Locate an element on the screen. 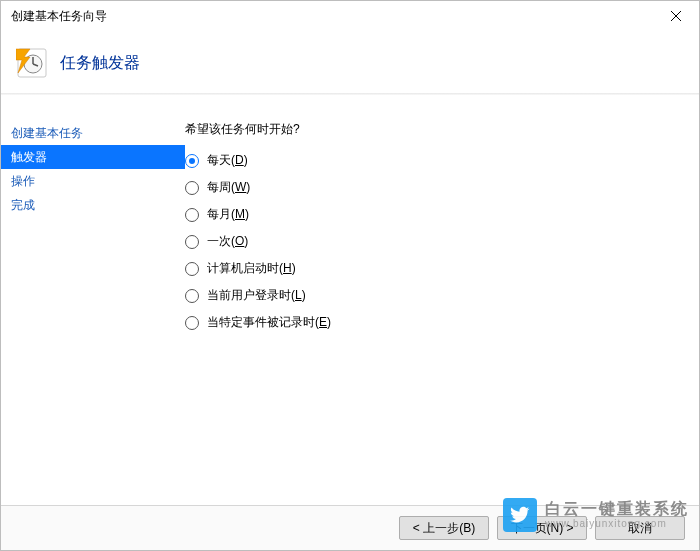 The image size is (700, 551). radio-label: 当特定事件被记录时(E) is located at coordinates (269, 322).